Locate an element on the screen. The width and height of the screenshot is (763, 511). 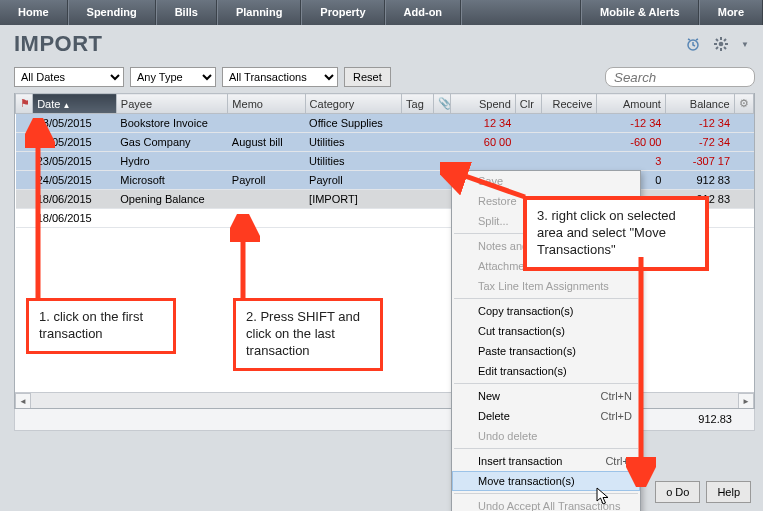
dropdown-arrow-icon: ▼ is located at coordinates (745, 44).